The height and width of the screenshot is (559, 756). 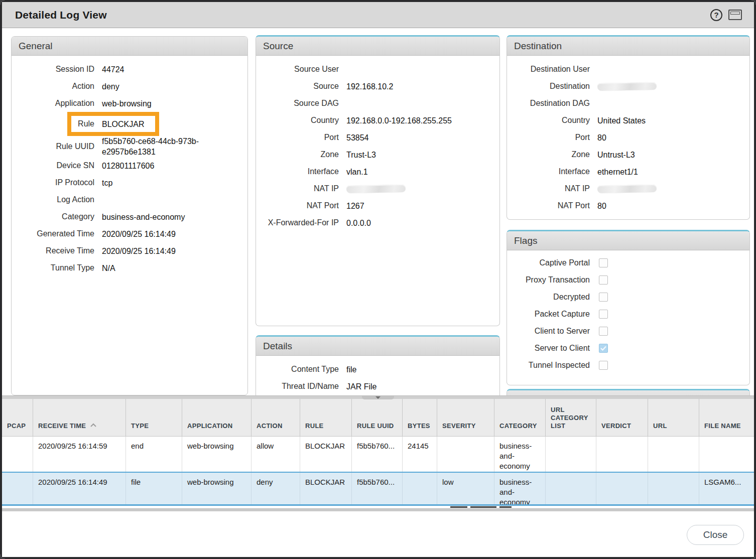 What do you see at coordinates (378, 489) in the screenshot?
I see `table-row-selected: 2020/09/25 16:14:49fileweb-browsingdenyB…` at bounding box center [378, 489].